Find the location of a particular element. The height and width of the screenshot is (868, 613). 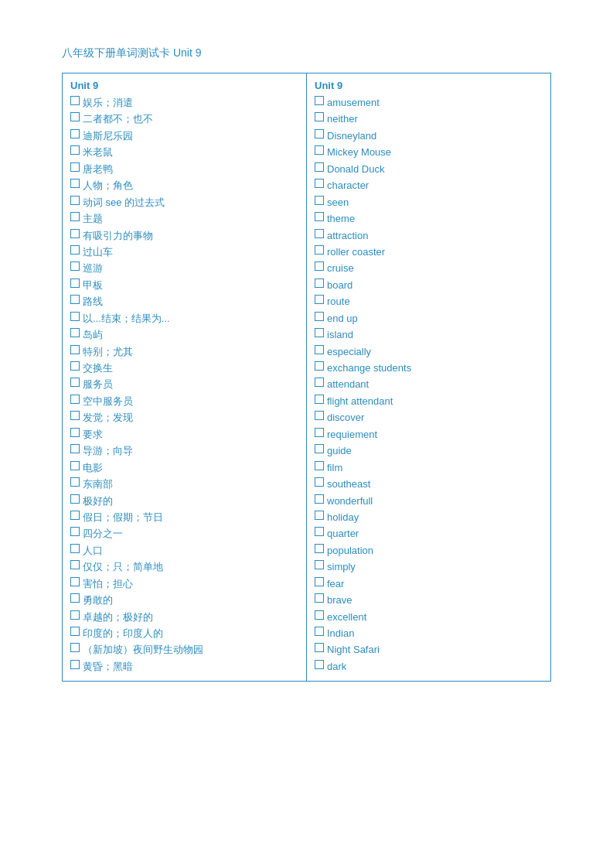

item-text: 以...结束；结果为... is located at coordinates (127, 319).